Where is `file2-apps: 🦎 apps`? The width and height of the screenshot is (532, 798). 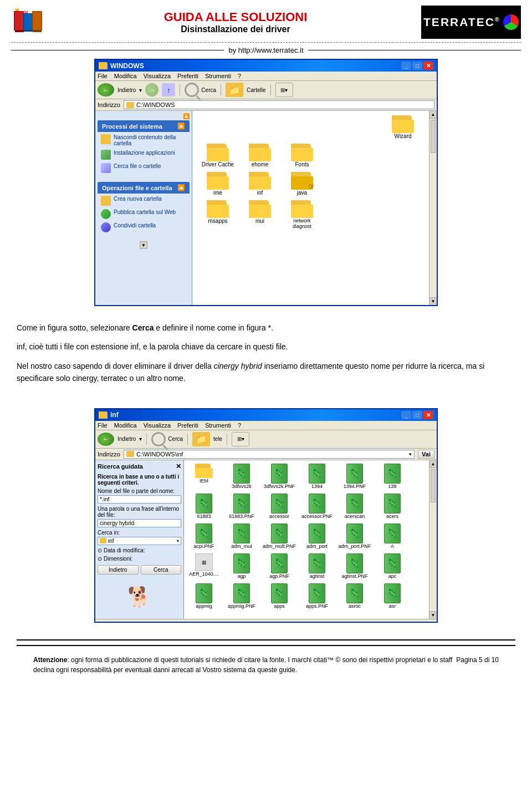 file2-apps: 🦎 apps is located at coordinates (279, 596).